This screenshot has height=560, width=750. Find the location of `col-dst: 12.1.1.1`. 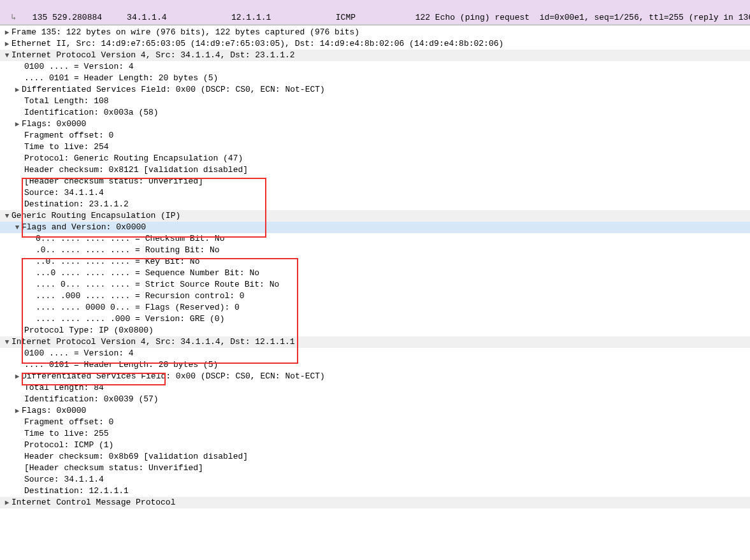

col-dst: 12.1.1.1 is located at coordinates (251, 18).